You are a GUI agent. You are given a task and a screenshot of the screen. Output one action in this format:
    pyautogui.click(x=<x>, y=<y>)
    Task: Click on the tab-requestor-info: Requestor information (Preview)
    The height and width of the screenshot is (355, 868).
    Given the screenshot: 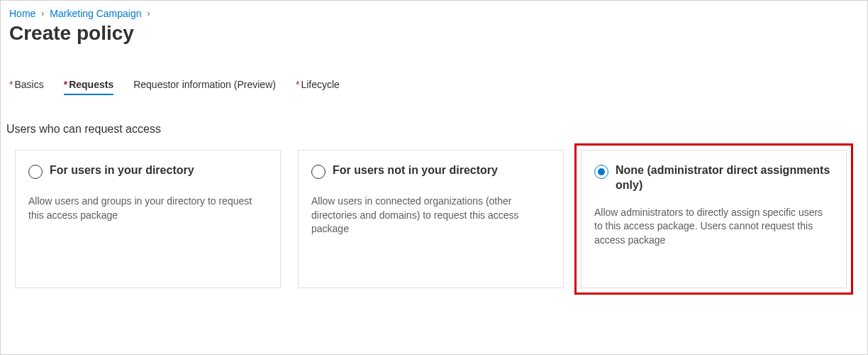 What is the action you would take?
    pyautogui.click(x=204, y=87)
    